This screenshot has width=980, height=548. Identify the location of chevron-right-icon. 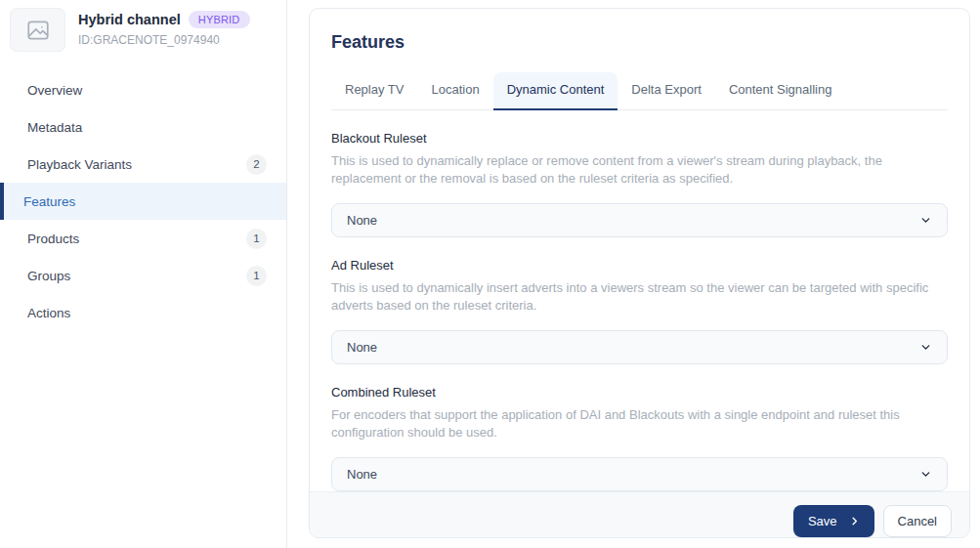
(854, 522).